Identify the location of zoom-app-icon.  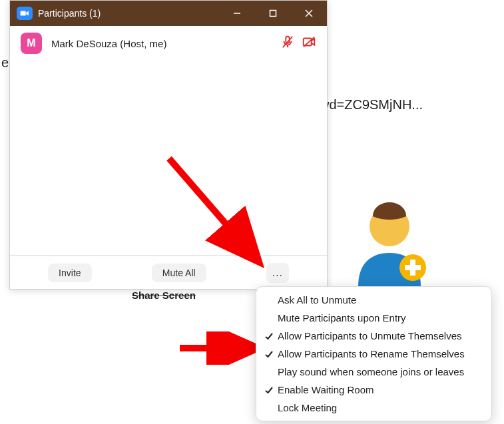
(25, 13).